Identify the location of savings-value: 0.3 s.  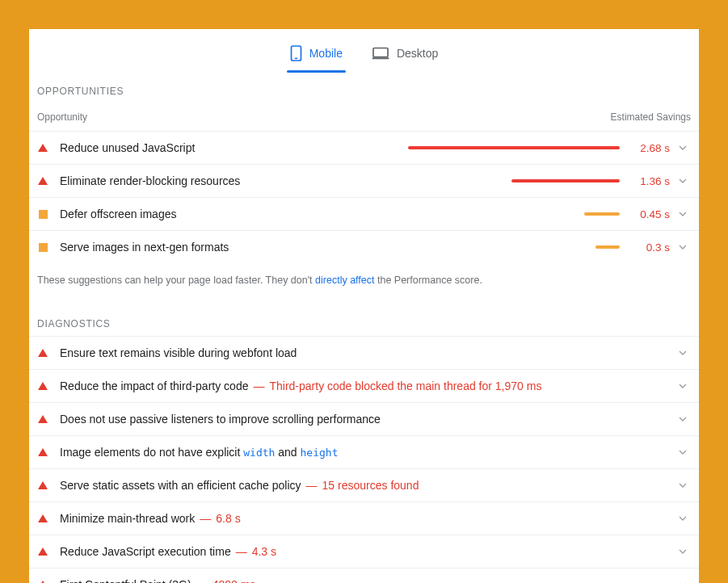
(648, 247).